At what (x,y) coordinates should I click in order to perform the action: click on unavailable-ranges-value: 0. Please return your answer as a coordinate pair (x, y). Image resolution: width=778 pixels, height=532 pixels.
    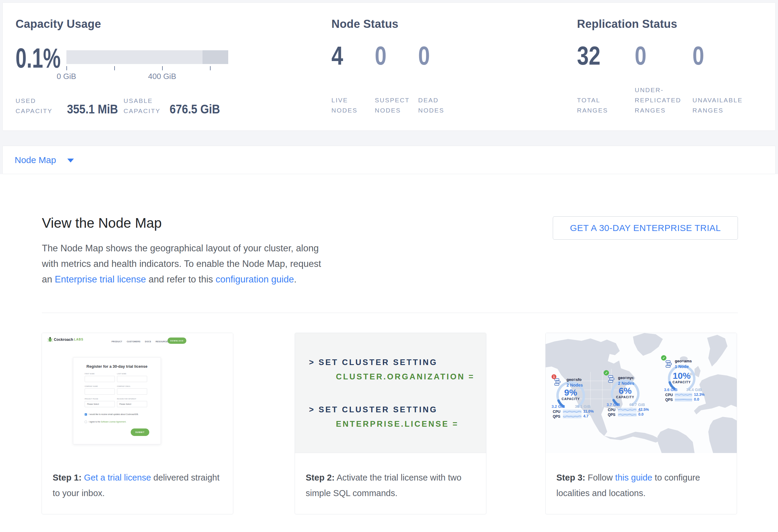
    Looking at the image, I should click on (698, 56).